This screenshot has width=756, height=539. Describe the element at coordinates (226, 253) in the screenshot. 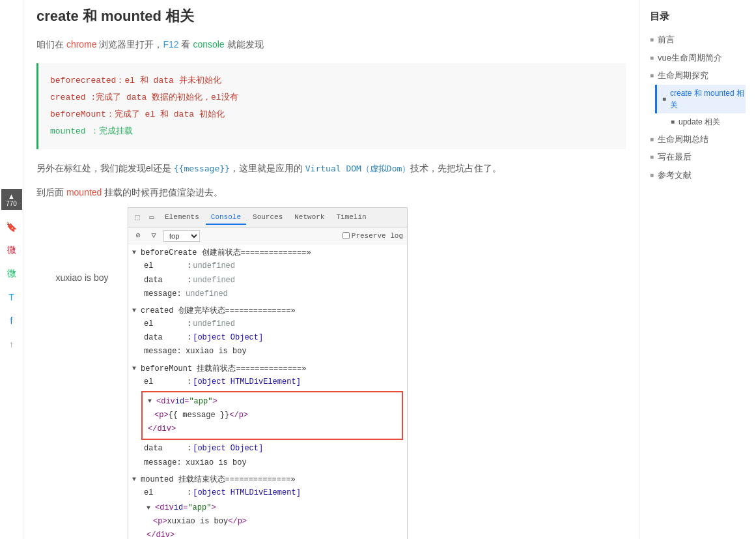

I see `beforecreate-label: beforeCreate 创建前状态==============»` at that location.